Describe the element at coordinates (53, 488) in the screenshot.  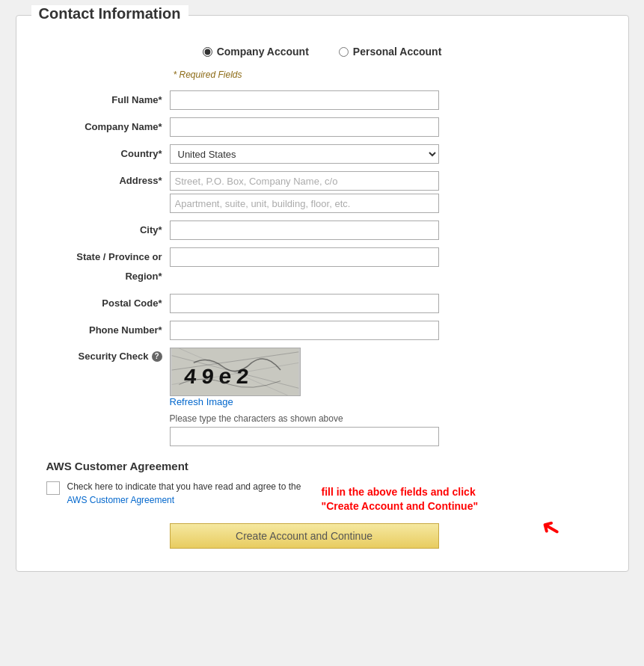
I see `agreement-checkbox` at that location.